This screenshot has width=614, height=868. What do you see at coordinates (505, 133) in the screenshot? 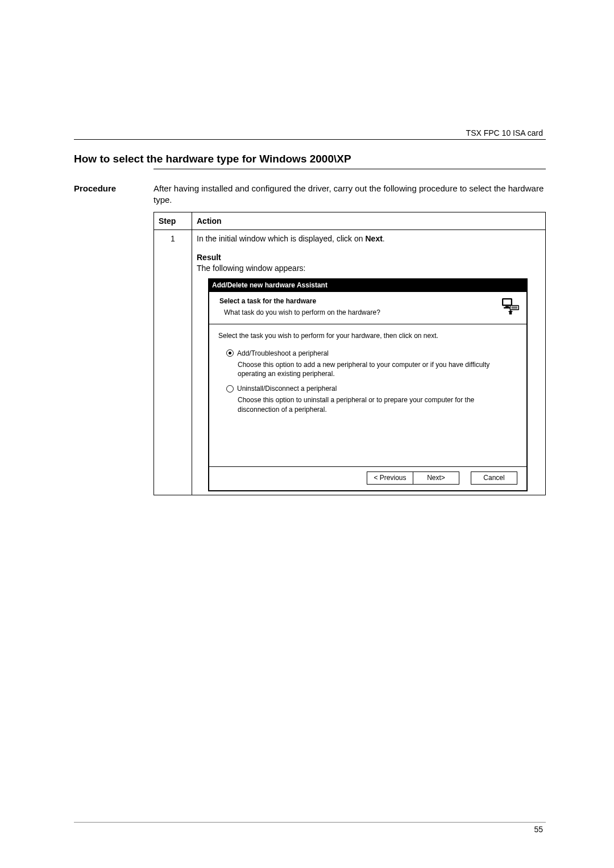
I see `doc-header-label: TSX FPC 10 ISA card` at bounding box center [505, 133].